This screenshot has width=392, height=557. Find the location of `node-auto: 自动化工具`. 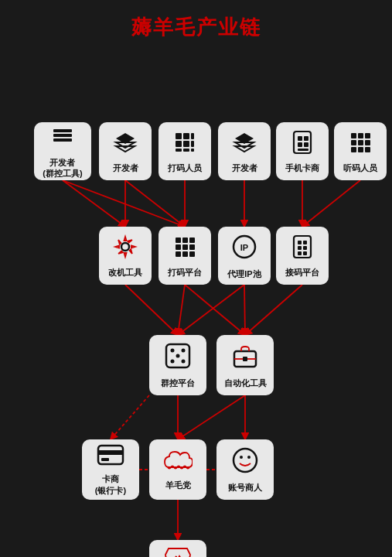

node-auto: 自动化工具 is located at coordinates (245, 365).